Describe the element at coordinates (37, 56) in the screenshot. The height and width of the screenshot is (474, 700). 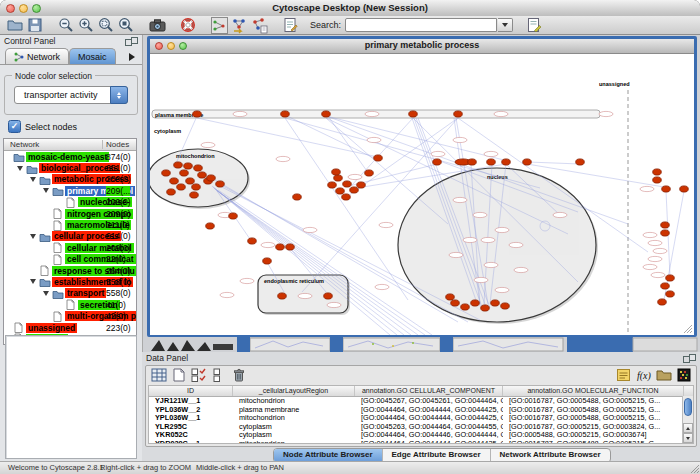
I see `tab-network: Network` at that location.